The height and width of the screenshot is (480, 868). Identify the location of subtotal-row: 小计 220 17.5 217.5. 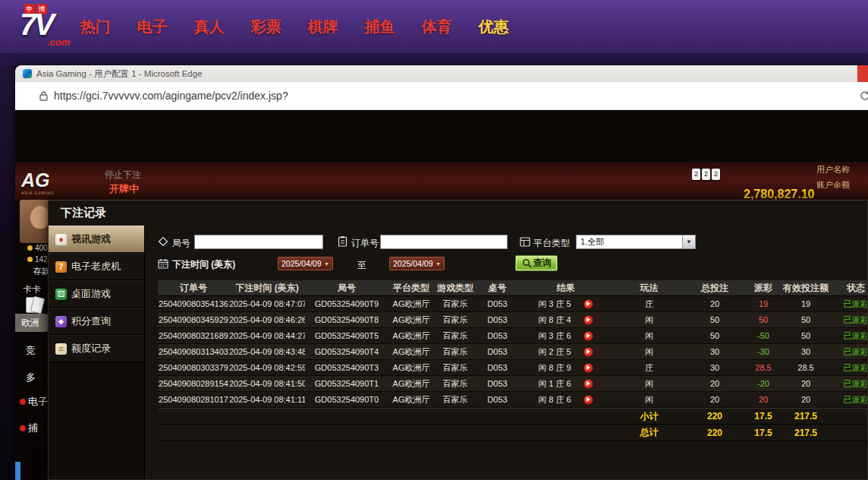
(513, 416).